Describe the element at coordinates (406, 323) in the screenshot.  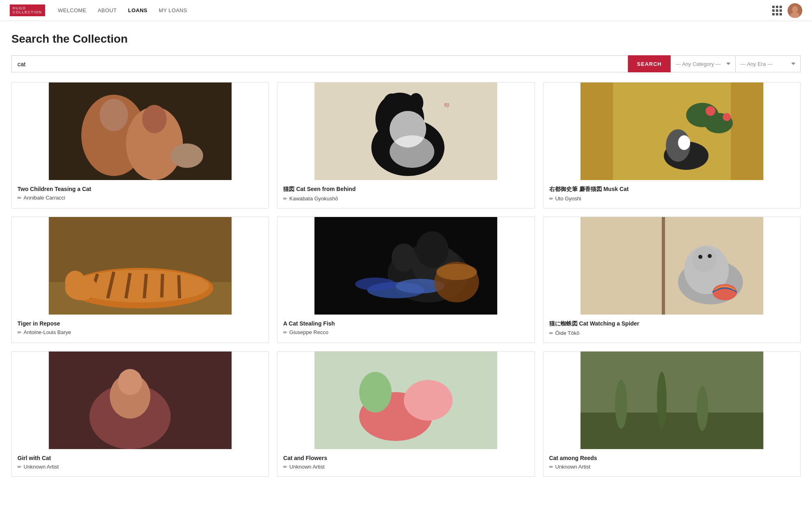
I see `card-title: A Cat Stealing Fish` at that location.